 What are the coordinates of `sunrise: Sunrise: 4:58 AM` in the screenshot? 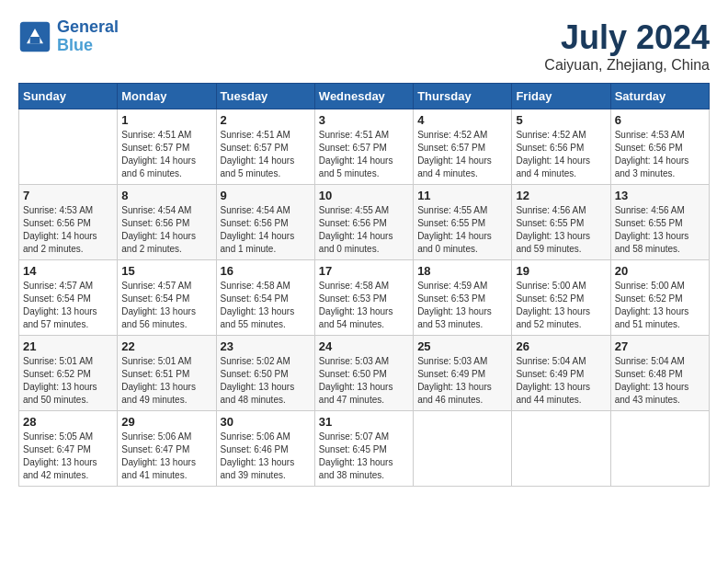 It's located at (256, 285).